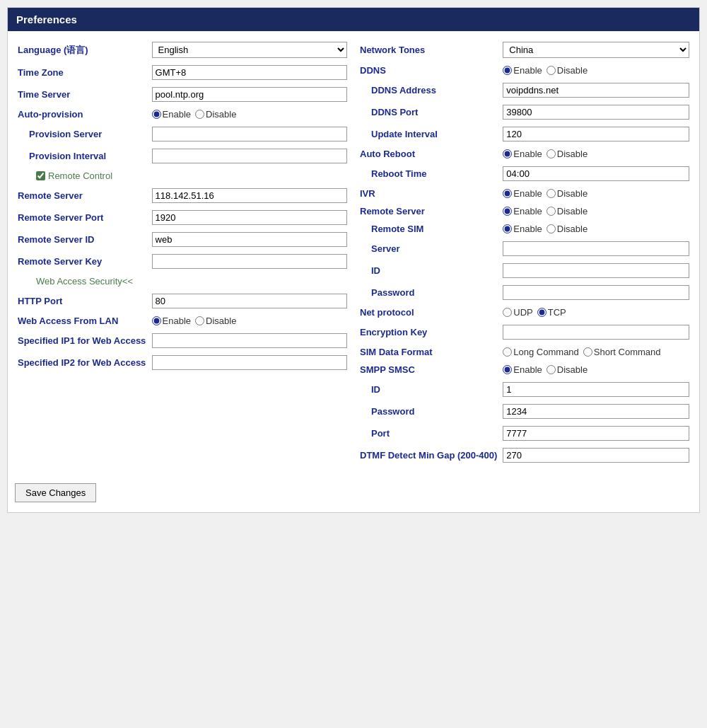  What do you see at coordinates (596, 433) in the screenshot?
I see `smpp-port-input` at bounding box center [596, 433].